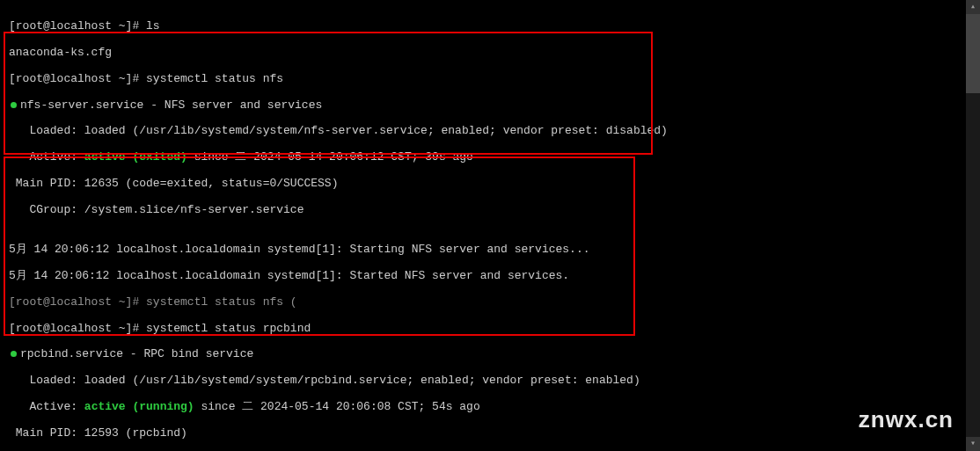 The width and height of the screenshot is (980, 451). What do you see at coordinates (490, 434) in the screenshot?
I see `output-line: Main PID: 12593 (rpcbind)` at bounding box center [490, 434].